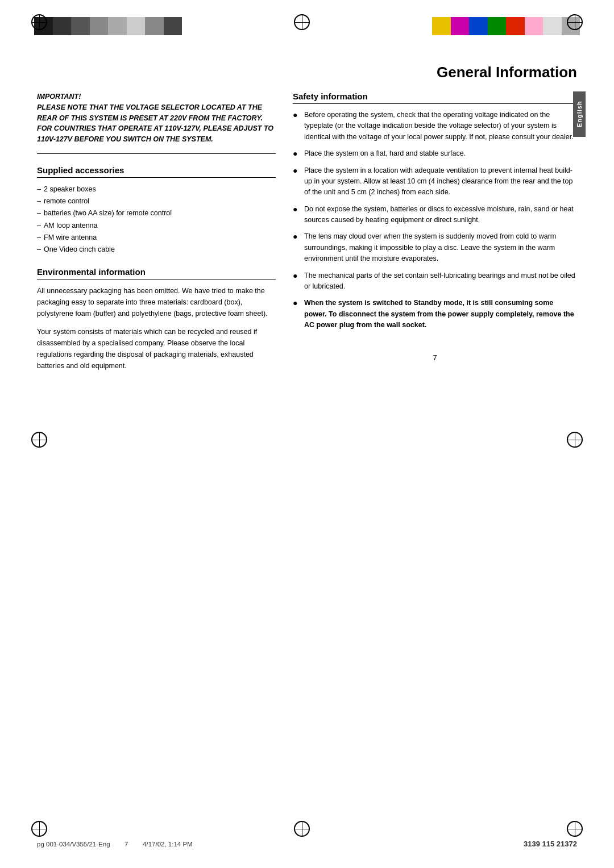 This screenshot has height=868, width=614. What do you see at coordinates (302, 829) in the screenshot?
I see `reg-mark-bottom-center` at bounding box center [302, 829].